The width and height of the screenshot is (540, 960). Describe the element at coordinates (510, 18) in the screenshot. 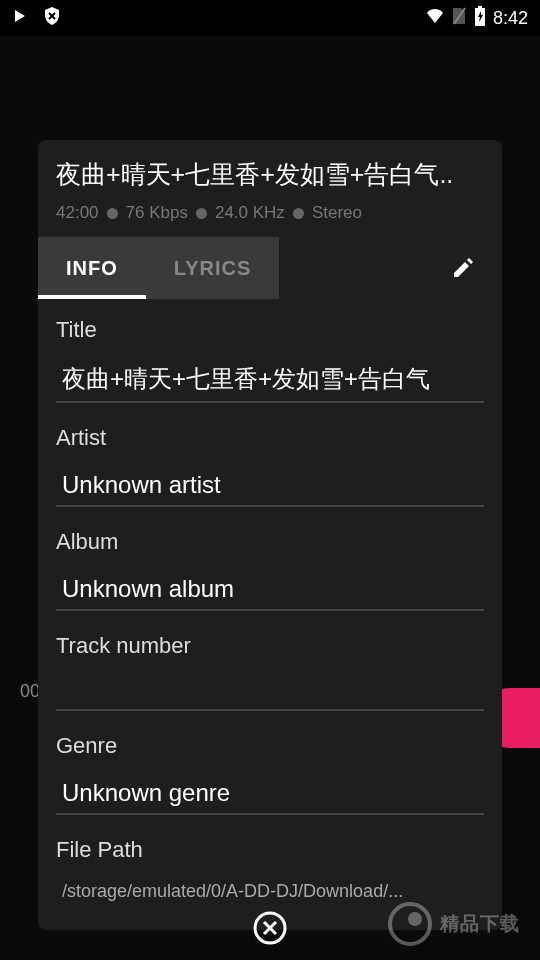

I see `status-time: 8:42` at that location.